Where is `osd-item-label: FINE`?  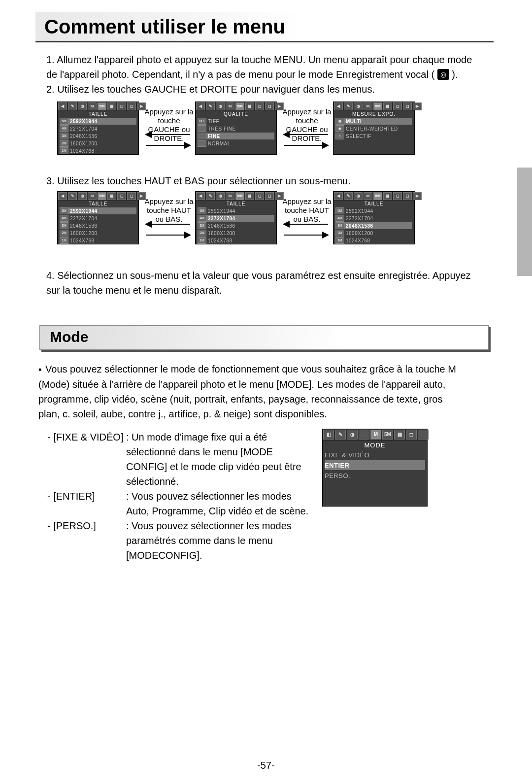
osd-item-label: FINE is located at coordinates (241, 136).